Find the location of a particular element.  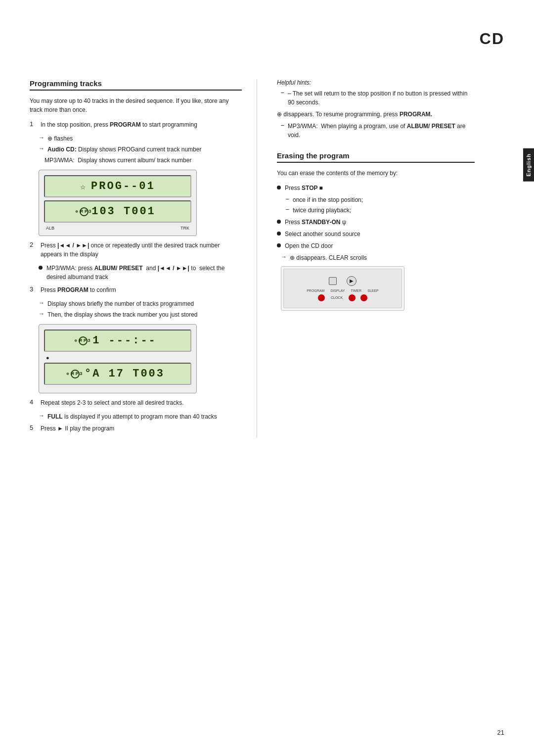

erase-sub-1: – once if in the stop position; is located at coordinates (380, 200).